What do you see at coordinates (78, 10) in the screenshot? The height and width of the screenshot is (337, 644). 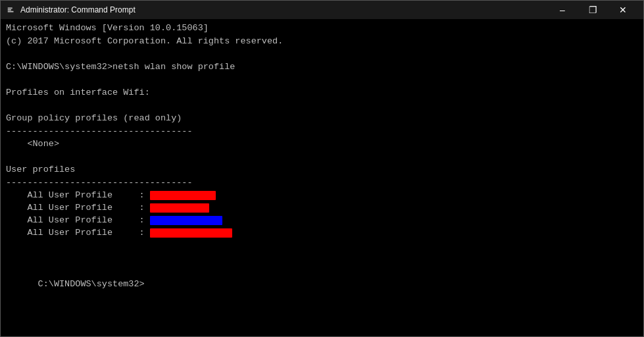 I see `window-title: Administrator: Command Prompt` at bounding box center [78, 10].